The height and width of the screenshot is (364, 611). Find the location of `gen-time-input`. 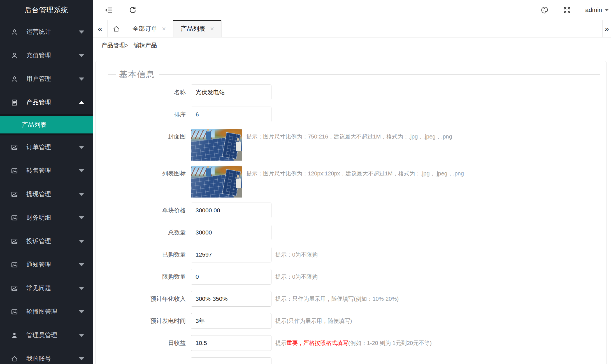

gen-time-input is located at coordinates (231, 321).